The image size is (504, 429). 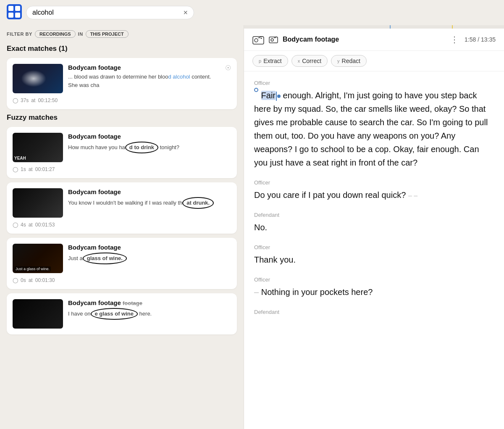 What do you see at coordinates (33, 269) in the screenshot?
I see `thumb-text-2: Just a glass of wine.` at bounding box center [33, 269].